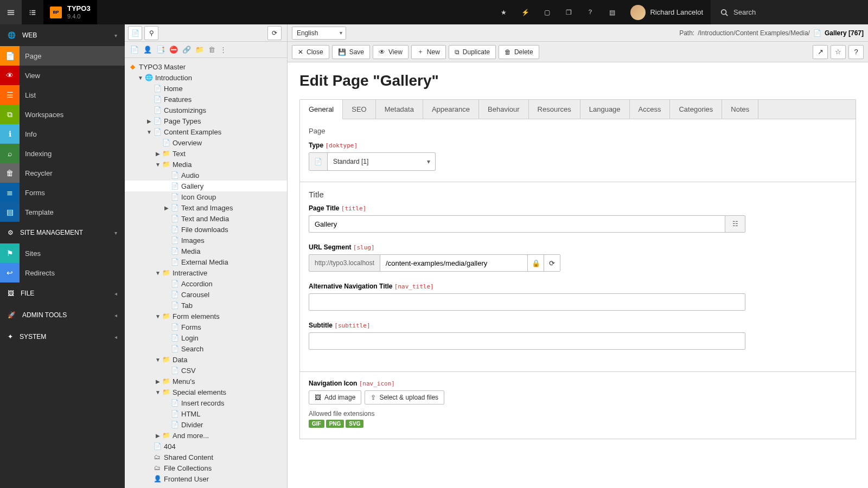  What do you see at coordinates (820, 52) in the screenshot?
I see `share-button: ↗` at bounding box center [820, 52].